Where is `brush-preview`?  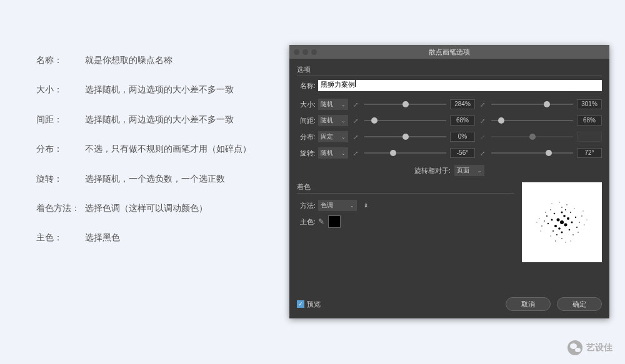 brush-preview is located at coordinates (562, 222).